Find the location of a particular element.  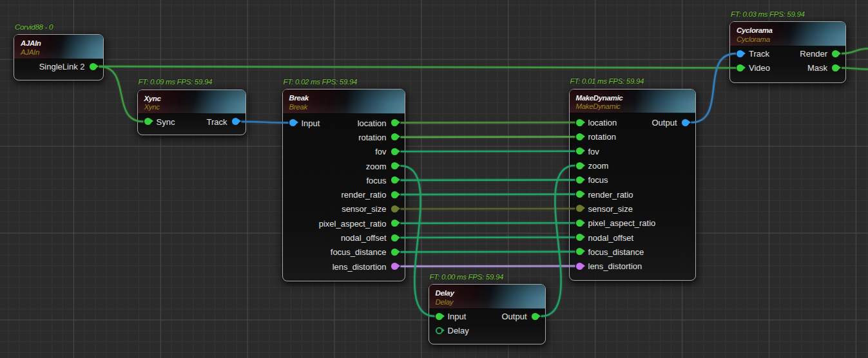

node-title: Break is located at coordinates (347, 98).